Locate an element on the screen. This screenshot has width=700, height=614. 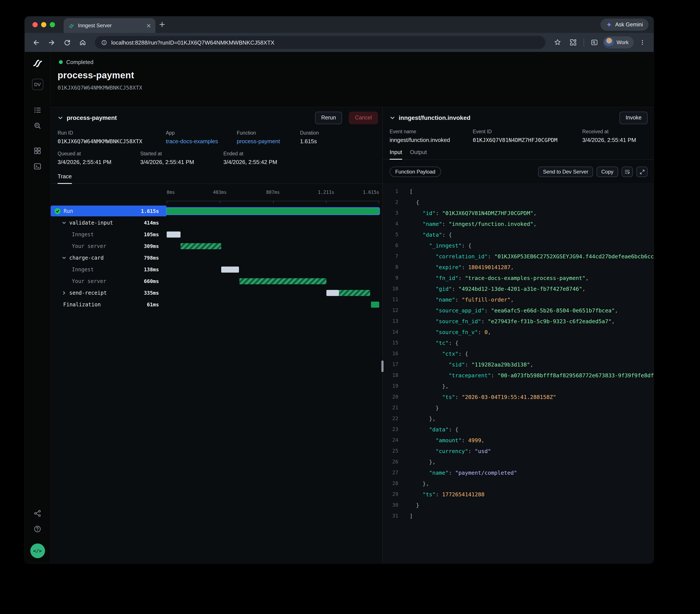
runs-list-icon is located at coordinates (38, 110).